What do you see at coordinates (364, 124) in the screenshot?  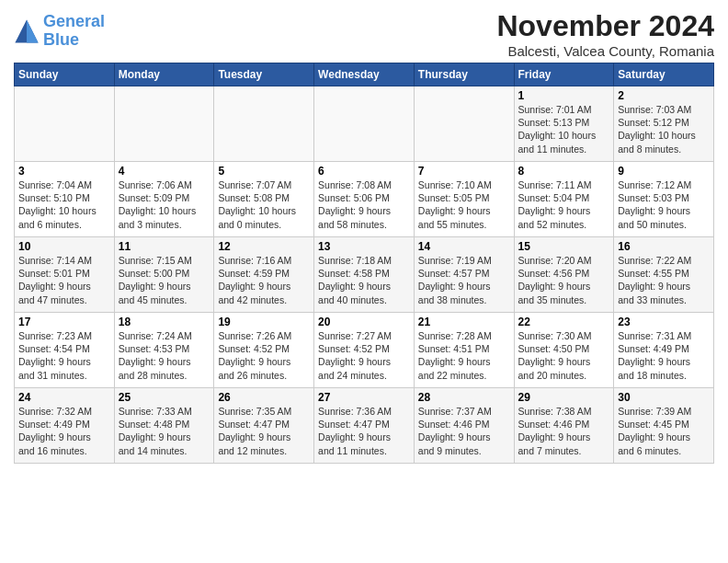 I see `calendar-week-row: 1Sunrise: 7:01 AM Sunset: 5:13 PM Daylig…` at bounding box center [364, 124].